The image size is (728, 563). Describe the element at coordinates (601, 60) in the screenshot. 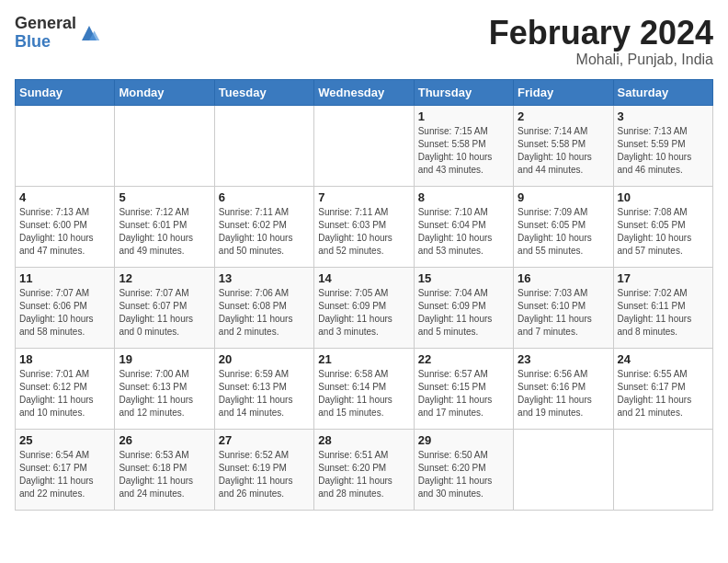

I see `location-title: Mohali, Punjab, India` at that location.